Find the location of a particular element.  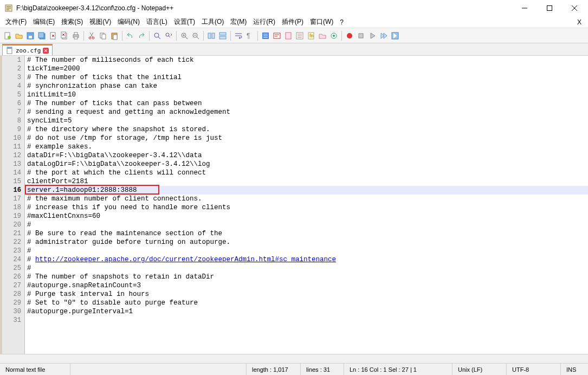

menu-item: 运行(R) is located at coordinates (264, 22).